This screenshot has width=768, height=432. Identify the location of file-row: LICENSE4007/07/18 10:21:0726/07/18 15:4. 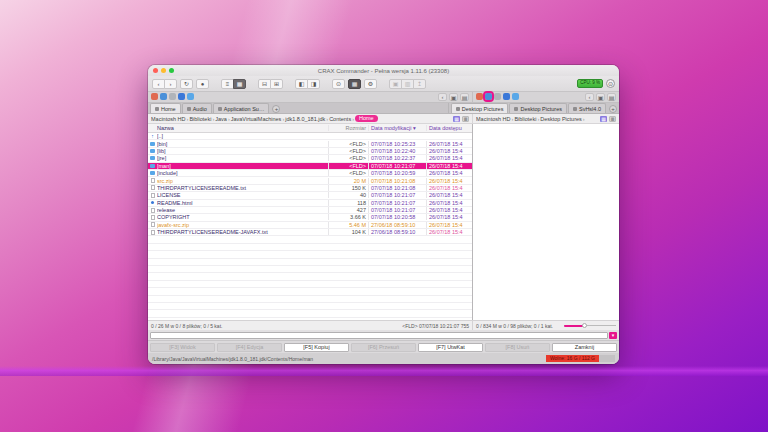
(310, 196).